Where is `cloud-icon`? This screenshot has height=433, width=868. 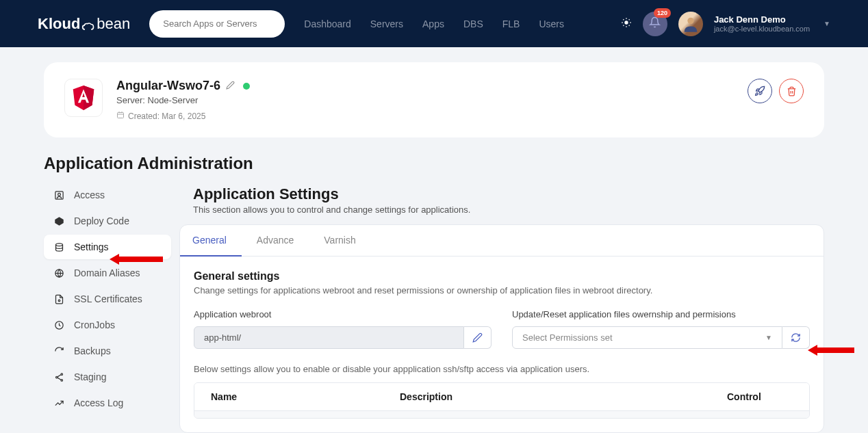
cloud-icon is located at coordinates (88, 24).